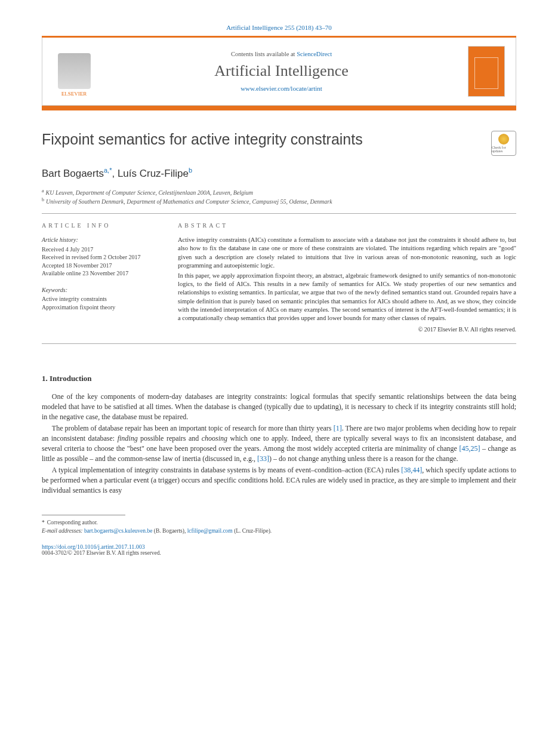  I want to click on keywords-heading: Keywords:, so click(101, 290).